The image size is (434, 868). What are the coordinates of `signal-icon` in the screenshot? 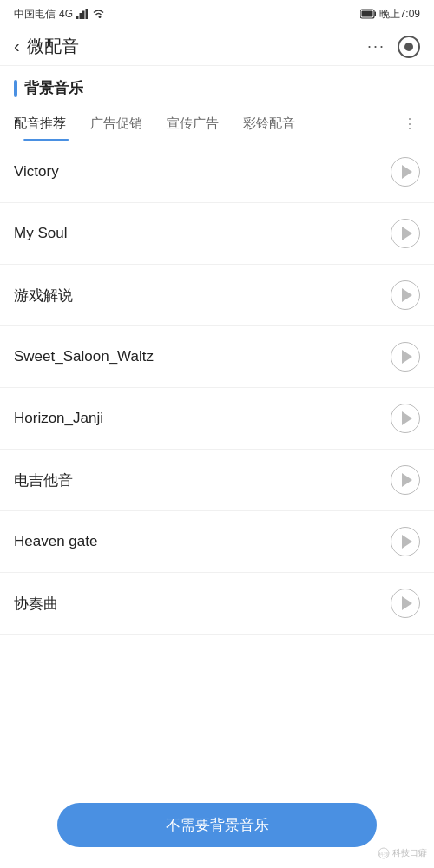 It's located at (82, 14).